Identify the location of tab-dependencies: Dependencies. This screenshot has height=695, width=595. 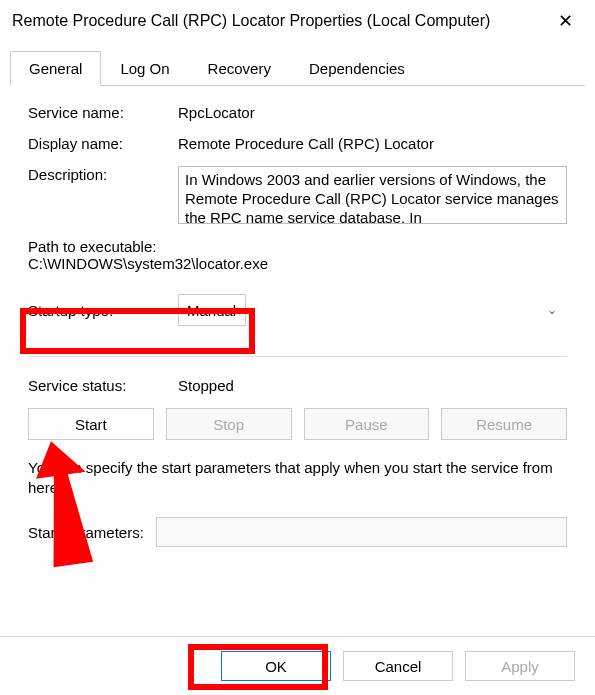
(357, 68).